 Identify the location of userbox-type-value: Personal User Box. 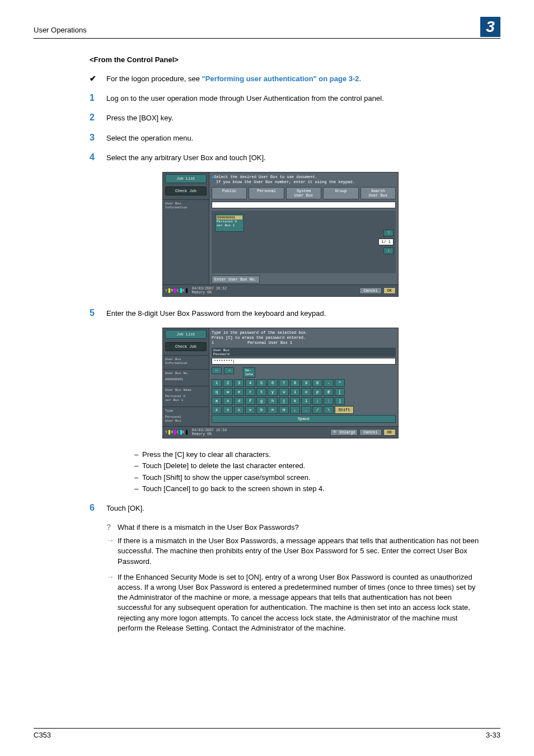
(186, 420).